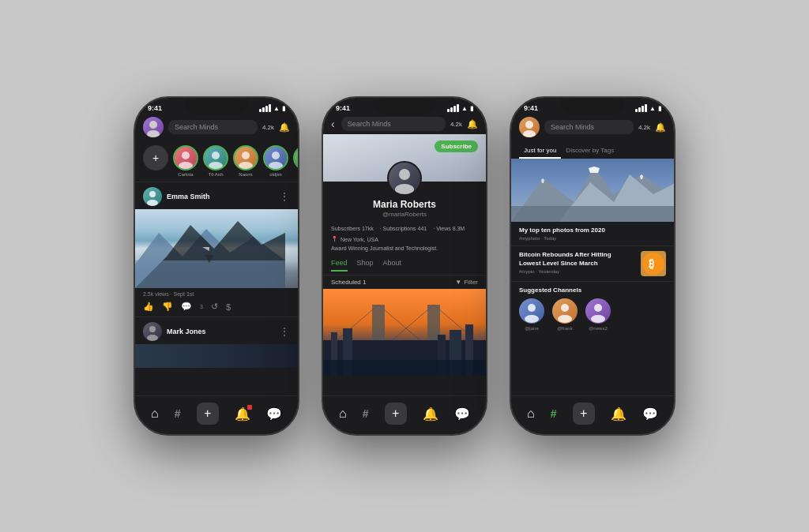 This screenshot has width=809, height=532. Describe the element at coordinates (178, 414) in the screenshot. I see `nav-explore-icon: #` at that location.